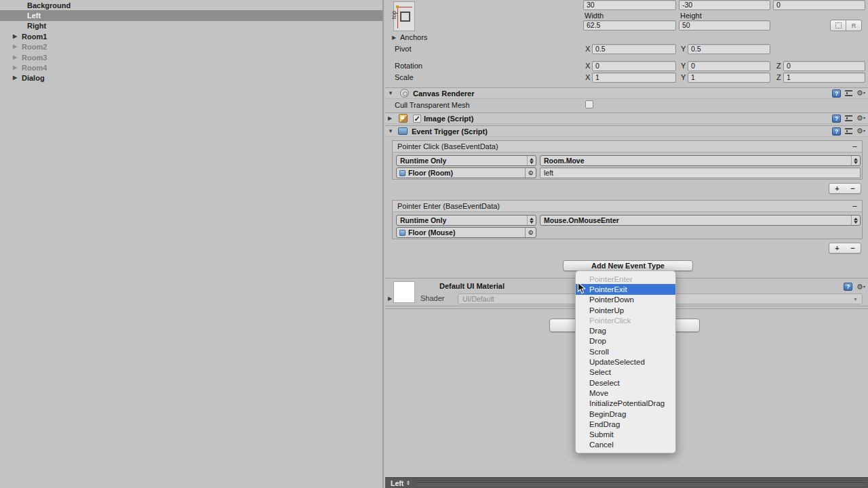 Image resolution: width=868 pixels, height=488 pixels. What do you see at coordinates (729, 49) in the screenshot?
I see `pivot-y-field: 0.5` at bounding box center [729, 49].